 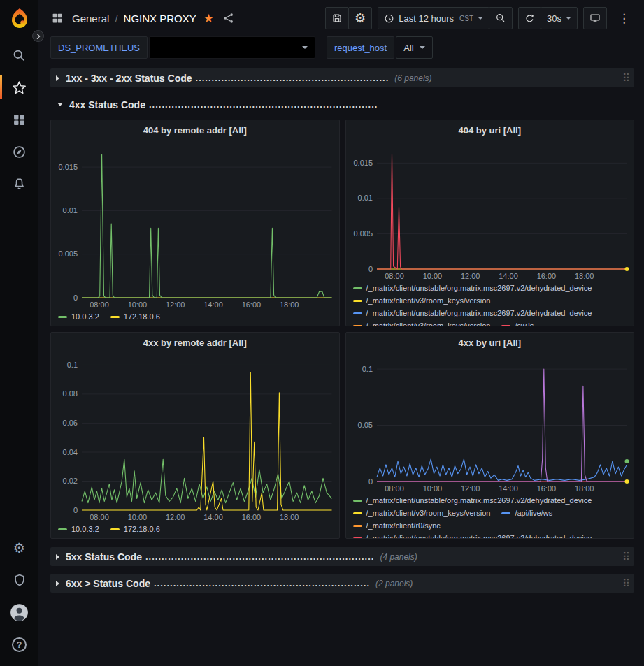 What do you see at coordinates (490, 423) in the screenshot?
I see `time-series-chart: 00.050.108:0010:0012:0014:0016:0018:00` at bounding box center [490, 423].